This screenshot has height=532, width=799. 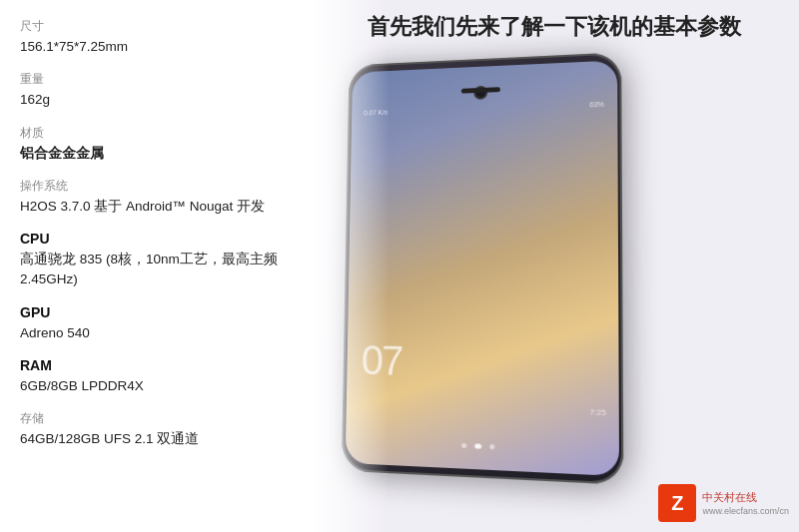 What do you see at coordinates (155, 134) in the screenshot?
I see `material-label: 材质` at bounding box center [155, 134].